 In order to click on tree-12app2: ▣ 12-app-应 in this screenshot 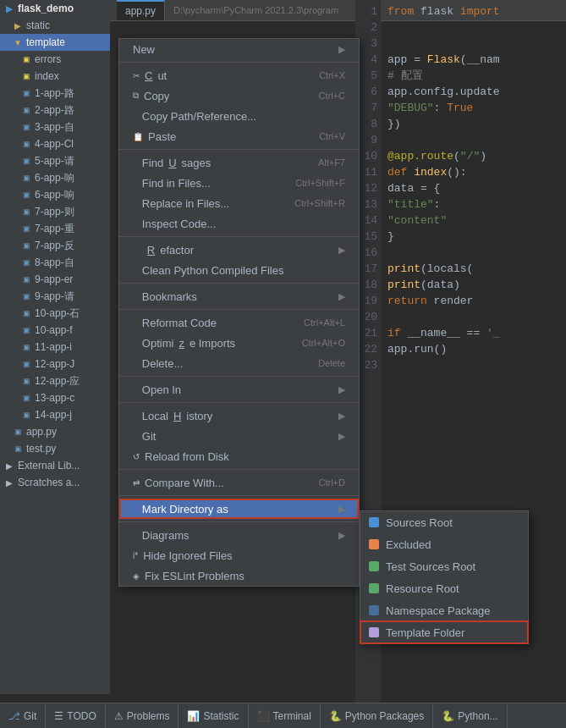, I will do `click(55, 381)`.